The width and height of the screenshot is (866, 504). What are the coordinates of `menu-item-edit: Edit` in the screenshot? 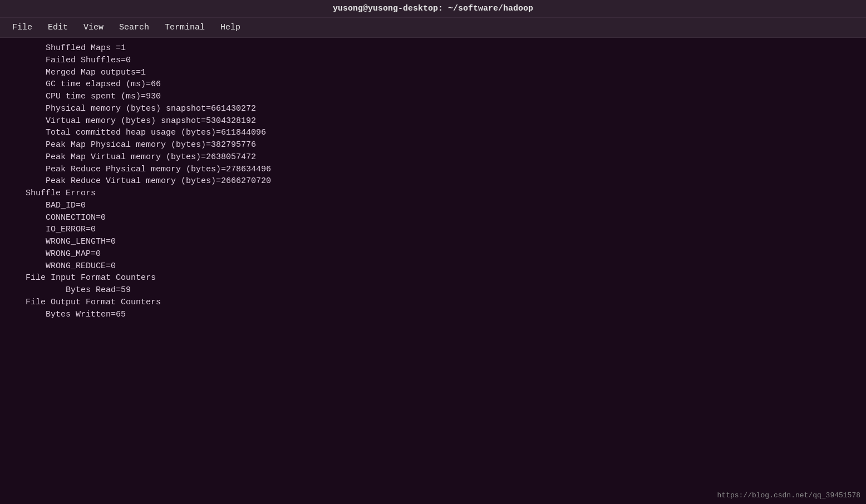 It's located at (58, 28).